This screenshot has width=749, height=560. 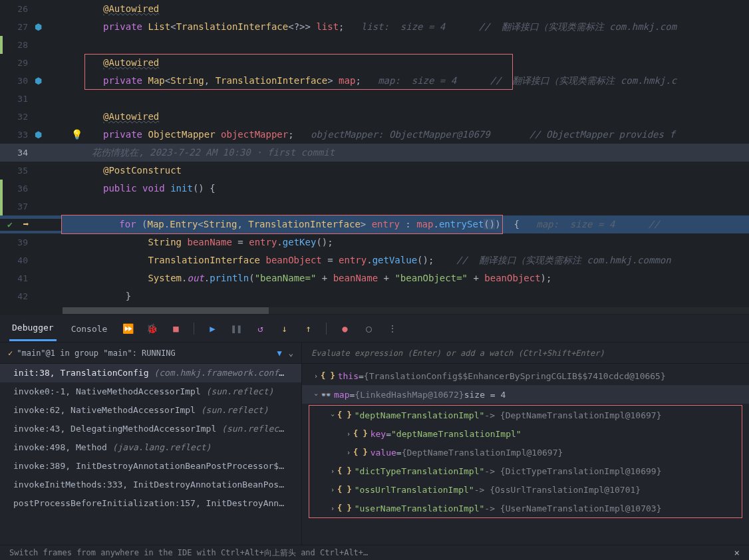 What do you see at coordinates (369, 329) in the screenshot?
I see `mute-breakpoints-icon: ◯` at bounding box center [369, 329].